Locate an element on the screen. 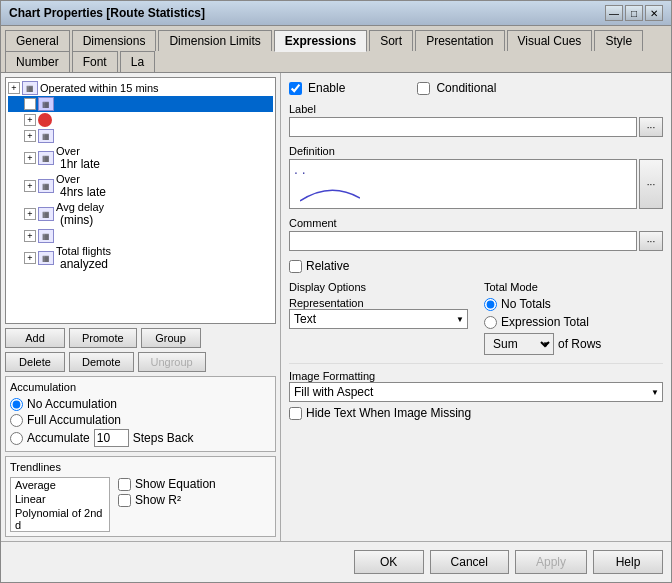 This screenshot has width=672, height=583. close-button: ✕ is located at coordinates (654, 13).